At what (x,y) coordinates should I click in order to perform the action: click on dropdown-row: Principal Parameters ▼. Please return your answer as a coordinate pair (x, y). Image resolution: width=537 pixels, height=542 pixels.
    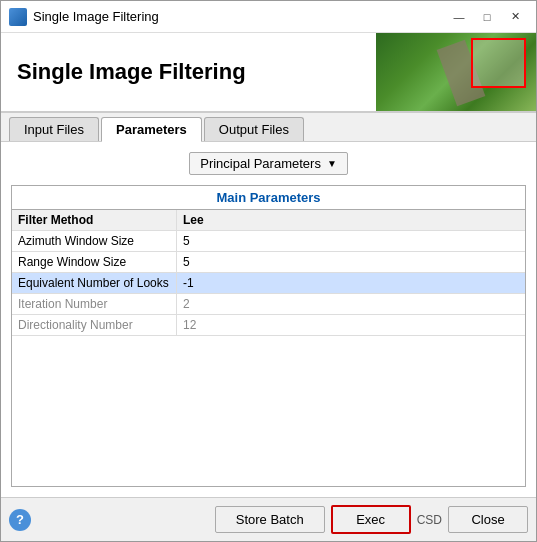
    Looking at the image, I should click on (268, 164).